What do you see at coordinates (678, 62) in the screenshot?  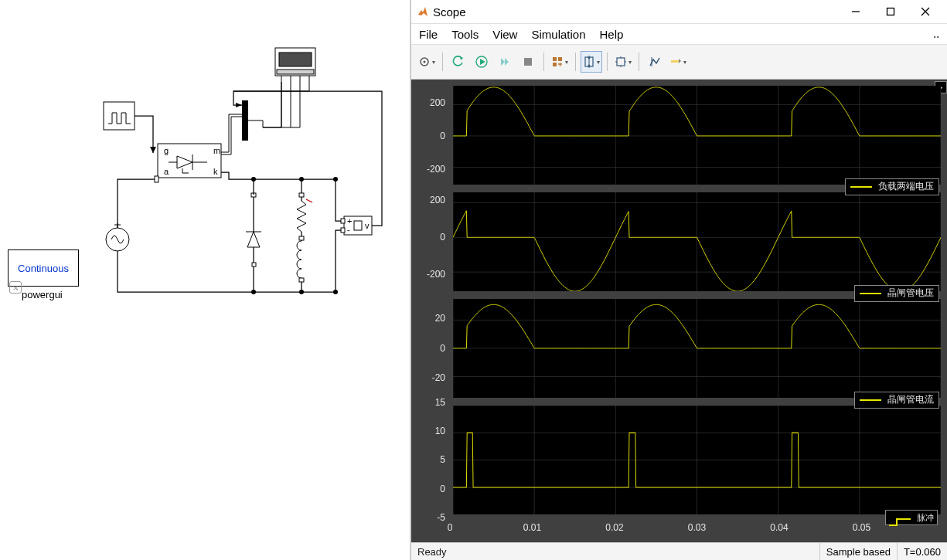 I see `highlight-icon: ▾` at bounding box center [678, 62].